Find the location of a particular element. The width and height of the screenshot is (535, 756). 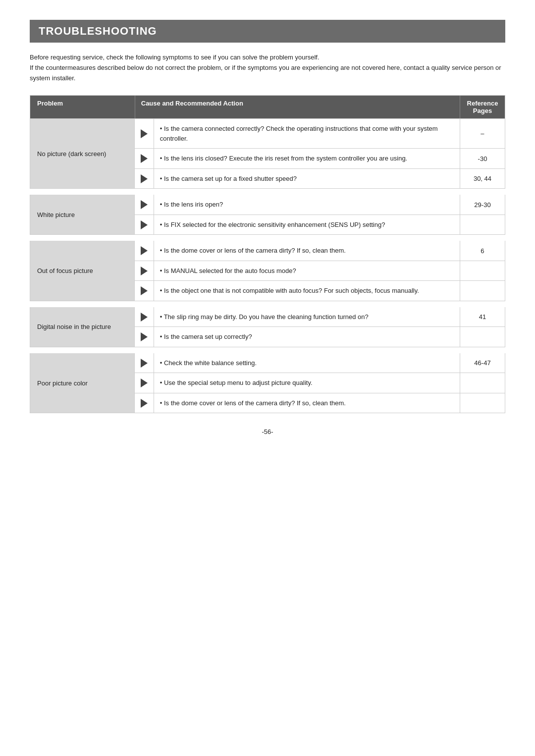

table-row: • Is the camera connected correctly? Che… is located at coordinates (320, 134).